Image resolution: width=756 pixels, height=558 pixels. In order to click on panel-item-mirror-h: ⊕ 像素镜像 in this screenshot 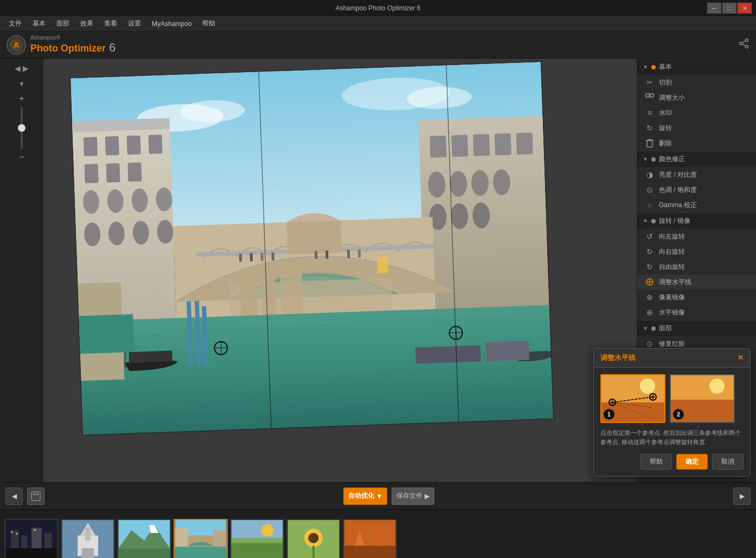, I will do `click(696, 297)`.